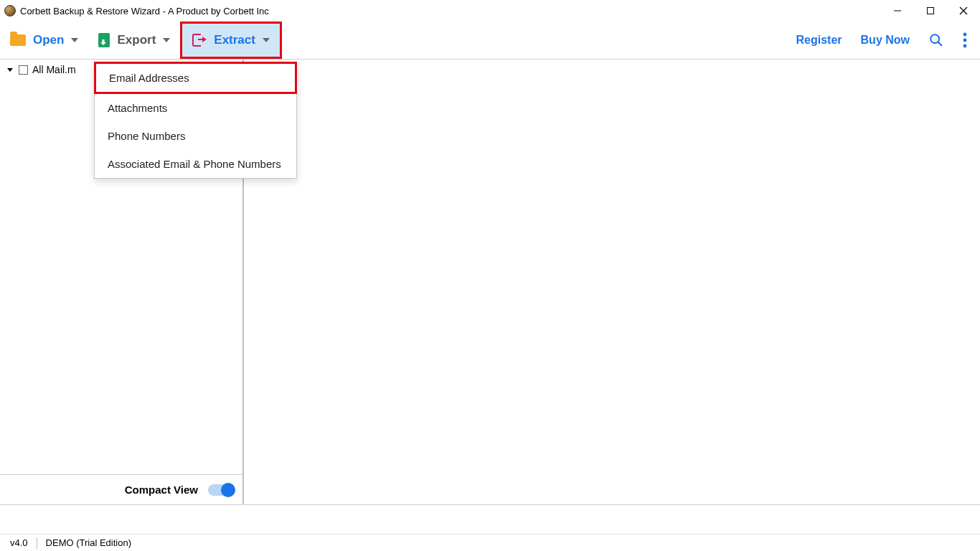  I want to click on export-label: Export, so click(136, 40).